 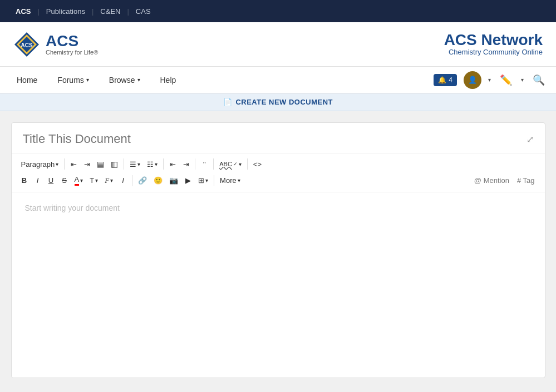 I want to click on create-document-button: 📄 CREATE NEW DOCUMENT, so click(x=278, y=102).